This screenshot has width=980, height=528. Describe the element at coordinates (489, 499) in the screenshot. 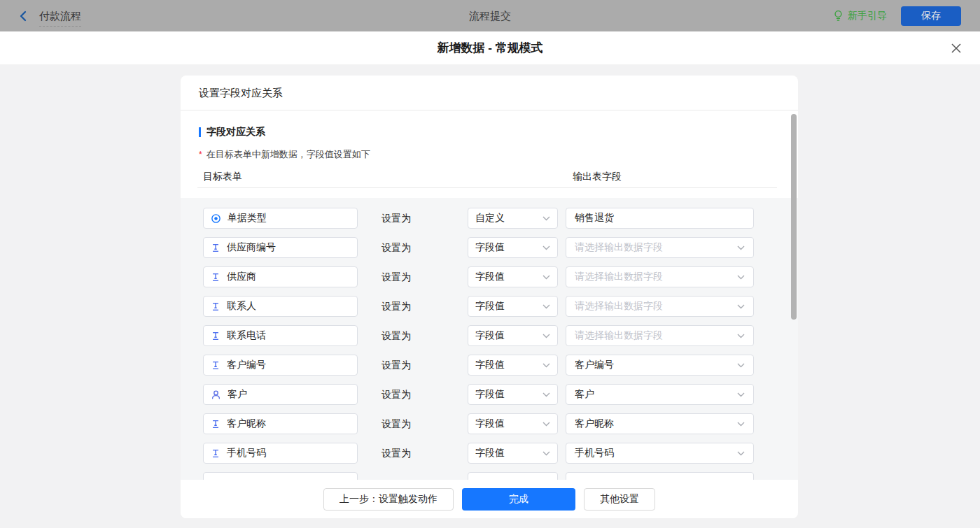

I see `card-footer: 上一步：设置触发动作 完成 其他设置` at that location.